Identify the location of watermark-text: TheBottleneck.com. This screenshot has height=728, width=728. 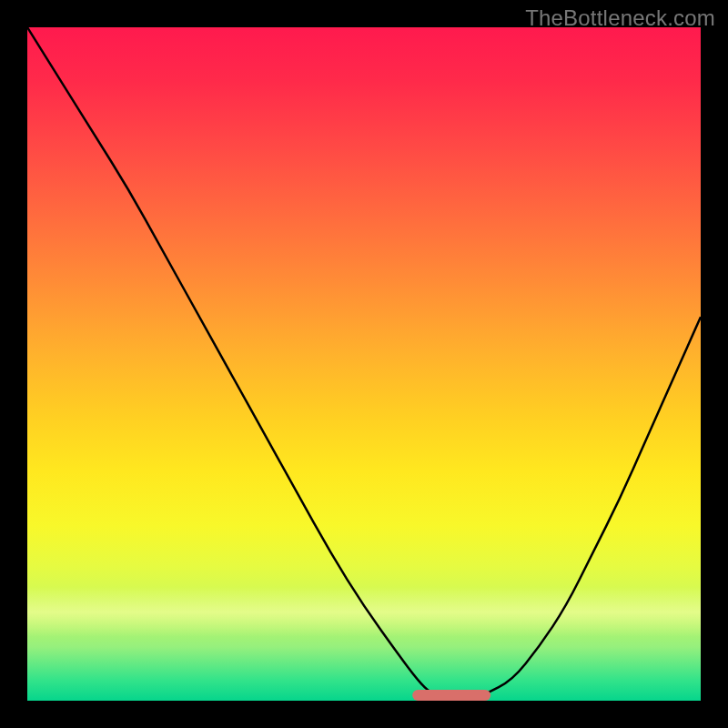
(621, 18).